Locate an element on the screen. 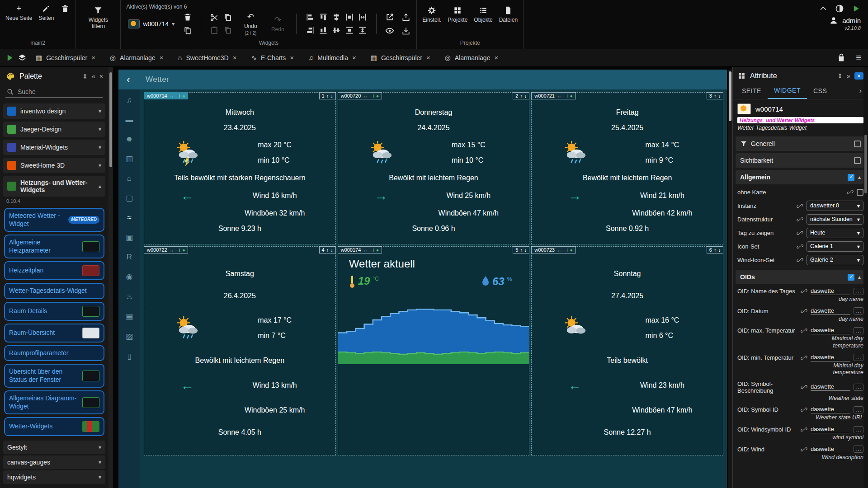 This screenshot has height=488, width=868. heating-icon: ♨ is located at coordinates (129, 296).